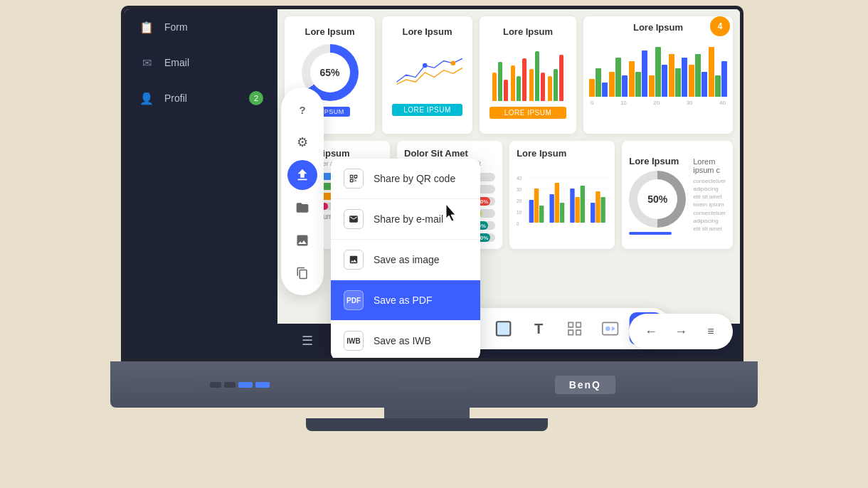 The image size is (868, 488). What do you see at coordinates (406, 260) in the screenshot?
I see `menu-item-save-image: Save as image` at bounding box center [406, 260].